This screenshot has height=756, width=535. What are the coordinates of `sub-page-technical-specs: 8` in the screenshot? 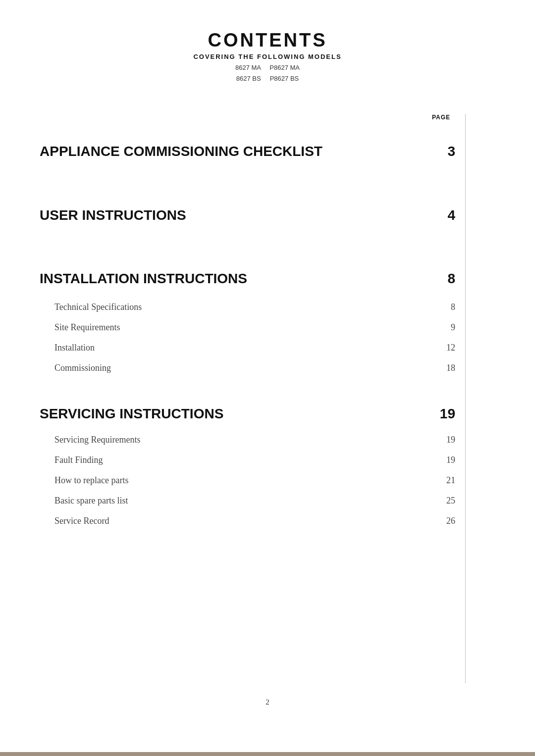 It's located at (445, 307).